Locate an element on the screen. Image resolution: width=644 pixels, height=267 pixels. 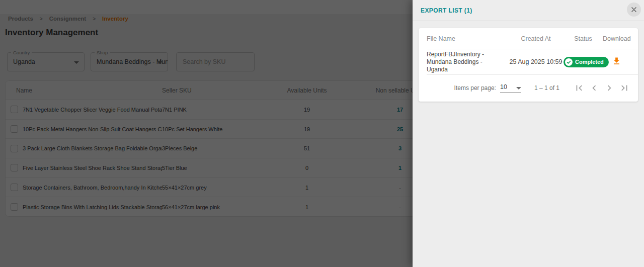
last-page-button is located at coordinates (624, 88).